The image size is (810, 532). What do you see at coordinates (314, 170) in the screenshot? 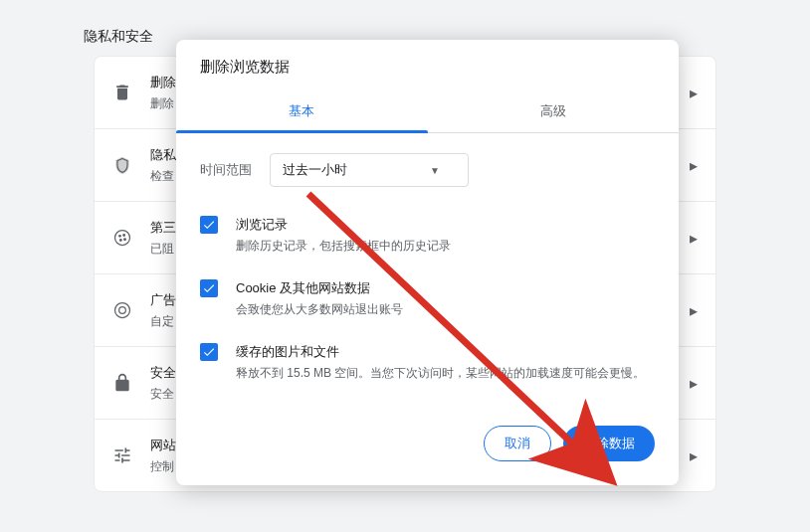
I see `time-range-value: 过去一小时` at bounding box center [314, 170].